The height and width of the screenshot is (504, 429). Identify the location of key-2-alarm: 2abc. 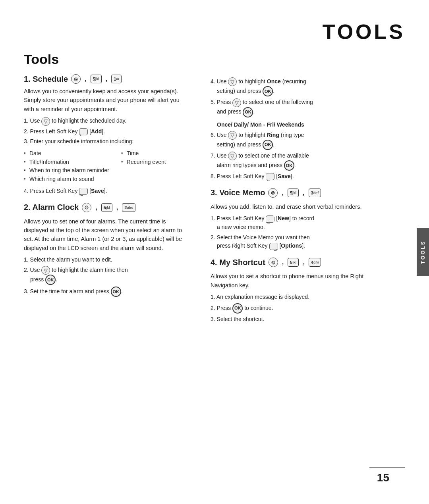
(129, 208).